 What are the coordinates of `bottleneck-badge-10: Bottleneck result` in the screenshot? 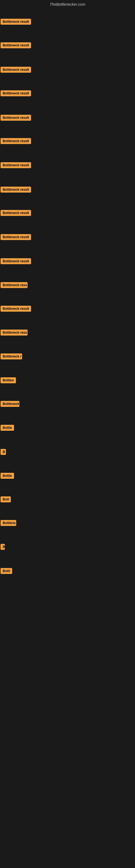 It's located at (16, 237).